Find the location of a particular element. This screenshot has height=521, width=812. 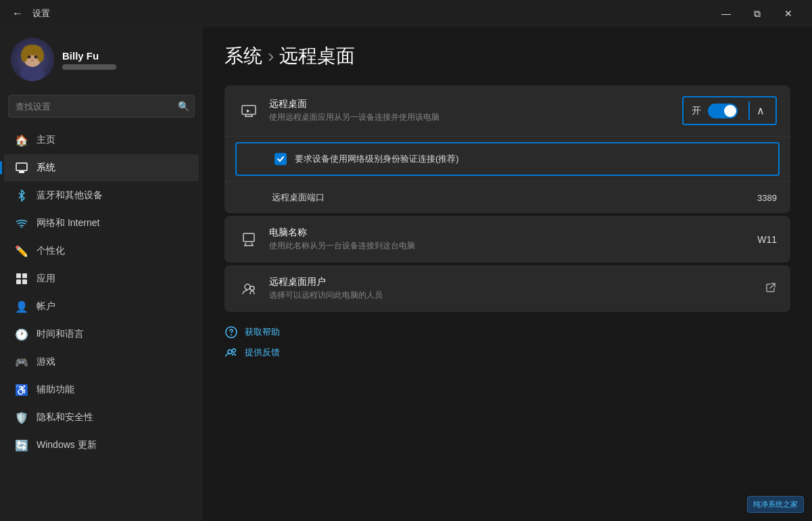

remote-users-row: 远程桌面用户 选择可以远程访问此电脑的人员 is located at coordinates (507, 288).